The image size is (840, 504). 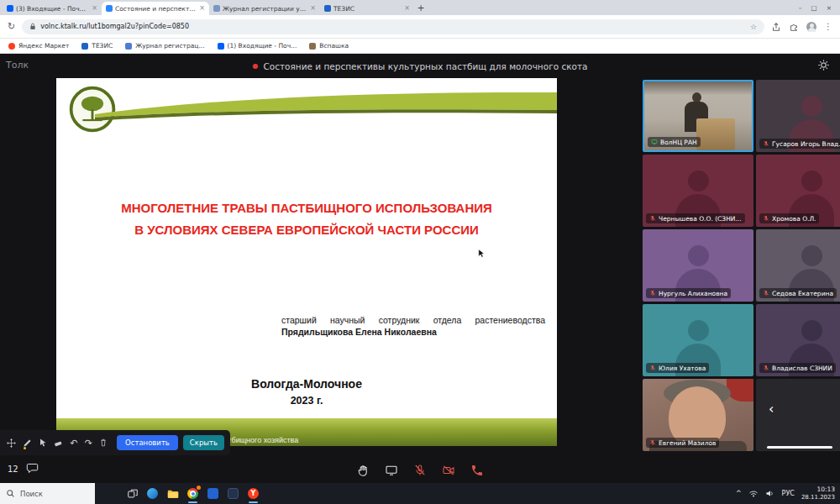 What do you see at coordinates (10, 494) in the screenshot?
I see `search-icon` at bounding box center [10, 494].